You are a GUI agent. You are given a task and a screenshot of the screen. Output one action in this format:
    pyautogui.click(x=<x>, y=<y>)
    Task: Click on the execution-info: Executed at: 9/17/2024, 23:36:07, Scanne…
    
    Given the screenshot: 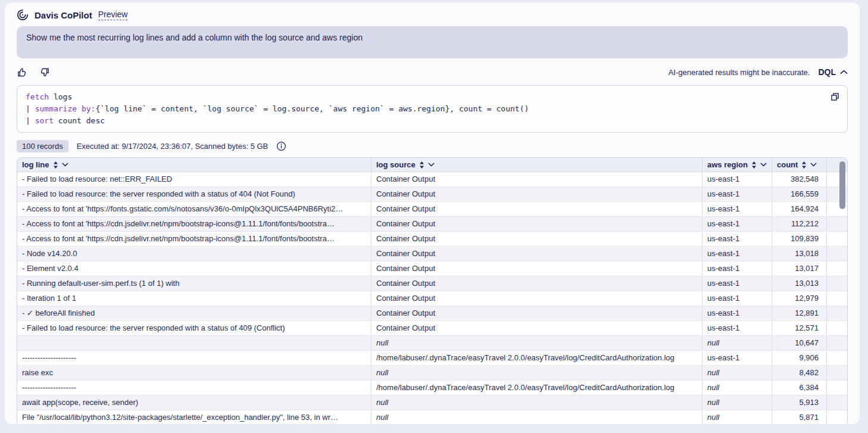 What is the action you would take?
    pyautogui.click(x=173, y=147)
    